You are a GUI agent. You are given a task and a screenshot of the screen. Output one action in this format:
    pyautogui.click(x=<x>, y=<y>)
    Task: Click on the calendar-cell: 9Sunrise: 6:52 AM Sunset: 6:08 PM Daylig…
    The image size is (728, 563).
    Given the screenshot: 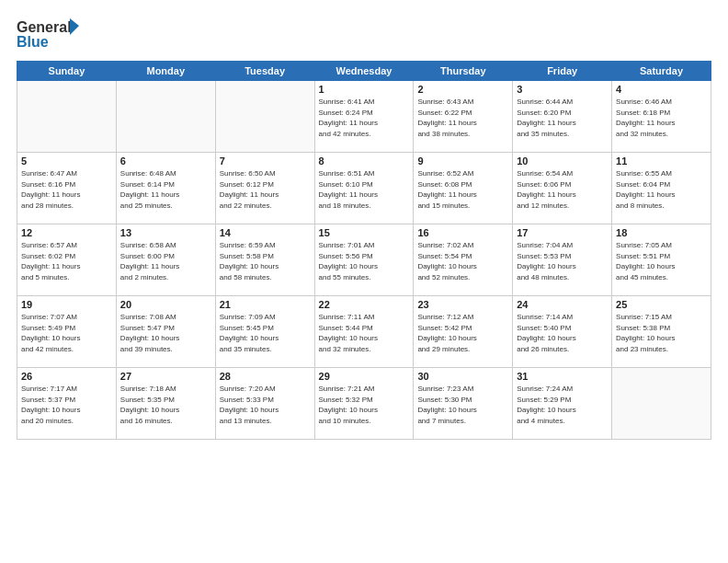 What is the action you would take?
    pyautogui.click(x=463, y=189)
    